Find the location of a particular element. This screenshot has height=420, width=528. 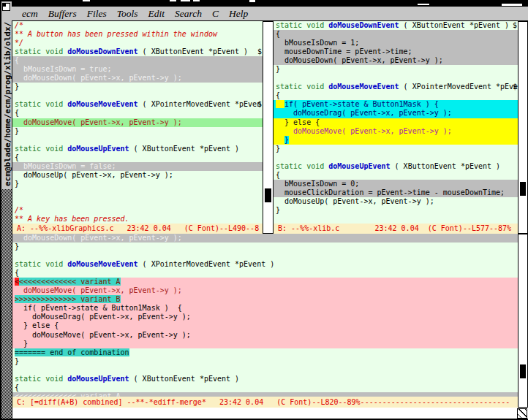

menu-item-search: Search is located at coordinates (189, 14).